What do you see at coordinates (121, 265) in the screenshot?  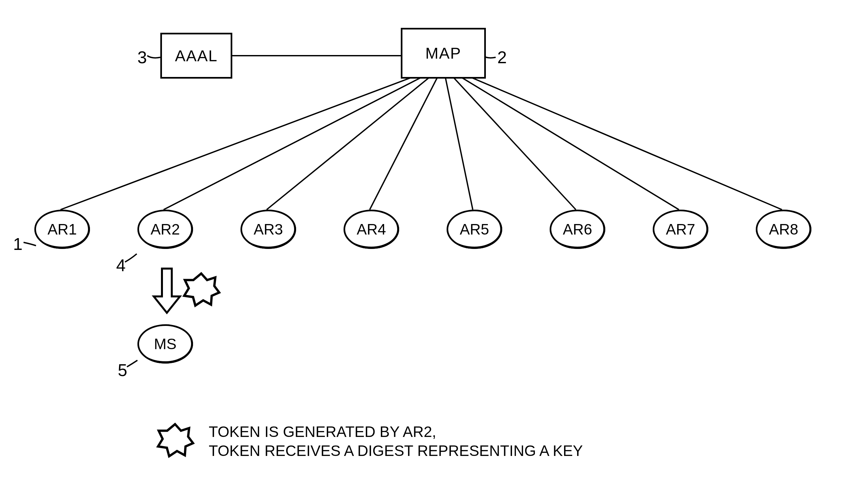 I see `ar2-ref: 4` at bounding box center [121, 265].